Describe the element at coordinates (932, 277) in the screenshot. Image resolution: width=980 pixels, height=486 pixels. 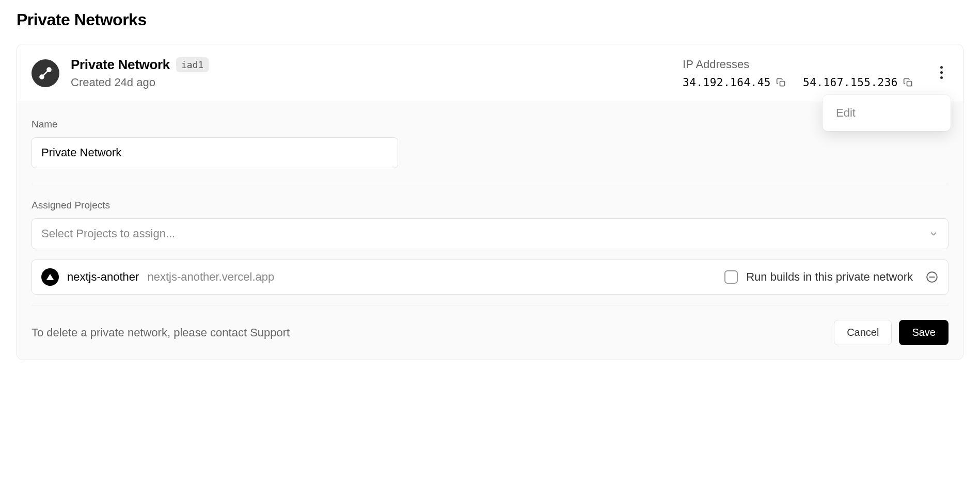
I see `remove-project-icon` at that location.